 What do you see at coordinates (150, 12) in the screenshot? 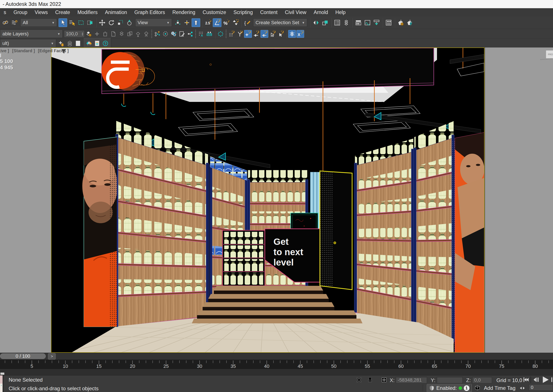
I see `menu-item-graph-editors: Graph Editors` at bounding box center [150, 12].